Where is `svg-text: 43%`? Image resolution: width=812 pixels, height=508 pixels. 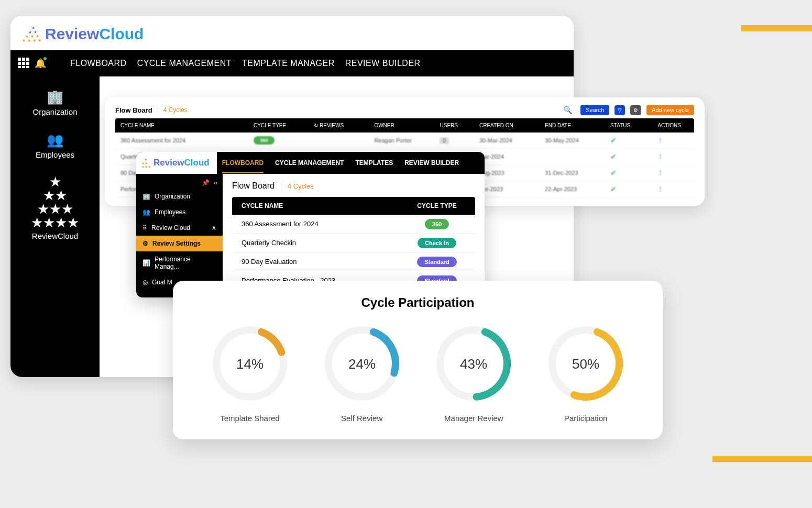
svg-text: 43% is located at coordinates (474, 364).